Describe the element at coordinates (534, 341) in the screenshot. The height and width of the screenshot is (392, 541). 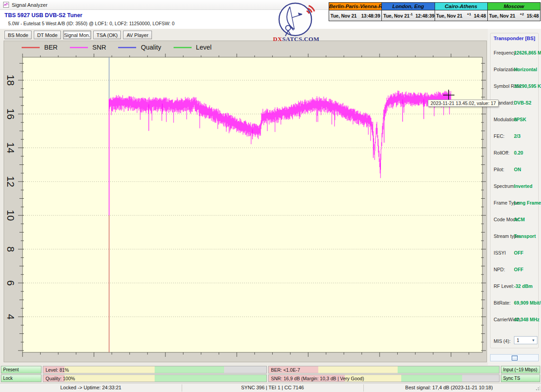
I see `chevron-down-icon: ▼` at that location.